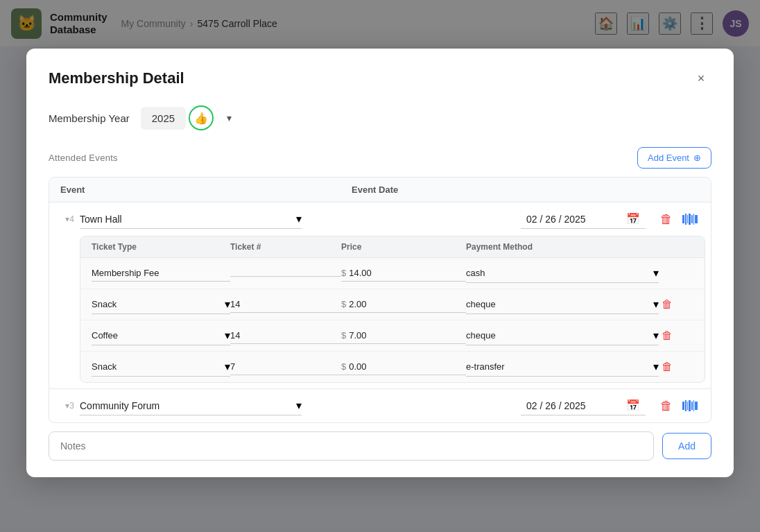 The image size is (760, 532). I want to click on ticket-type-chevron-icon: ▾, so click(227, 304).